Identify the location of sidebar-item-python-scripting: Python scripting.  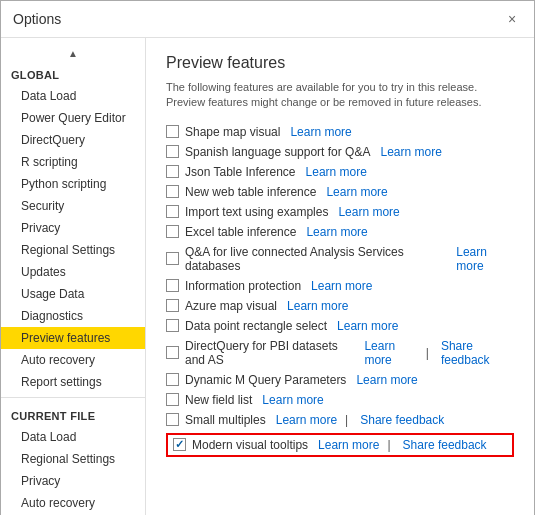
(73, 184).